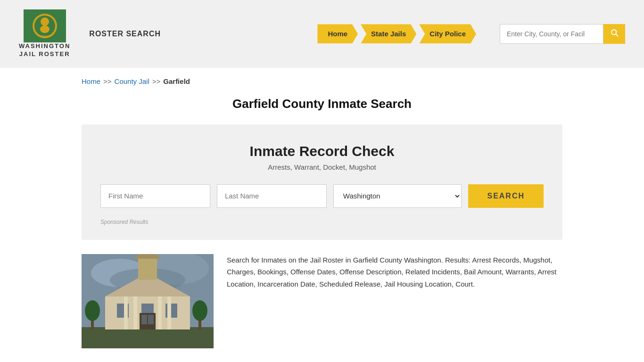 The image size is (644, 362). What do you see at coordinates (148, 301) in the screenshot?
I see `courthouse-illustration` at bounding box center [148, 301].